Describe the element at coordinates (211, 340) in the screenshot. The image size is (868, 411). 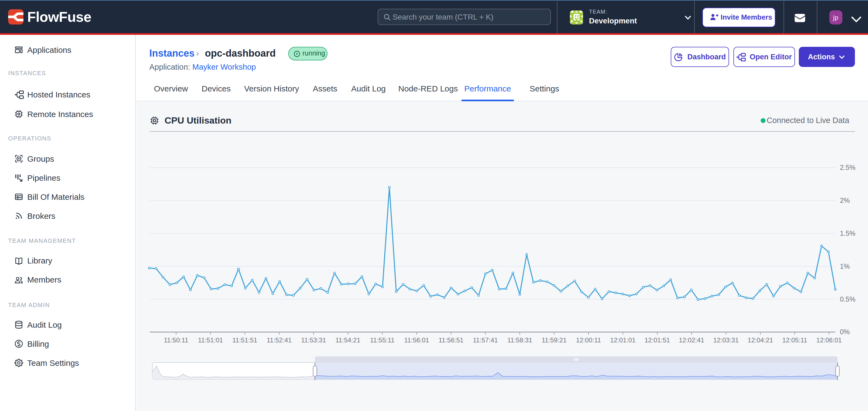
I see `svg-text: 11:51:01` at that location.